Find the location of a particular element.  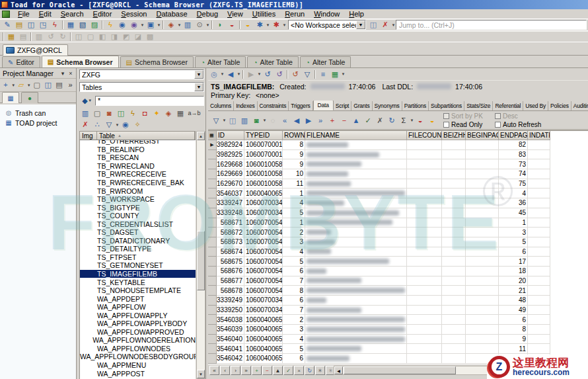

tree-item-trash-can: ◍Trash can is located at coordinates (40, 112).